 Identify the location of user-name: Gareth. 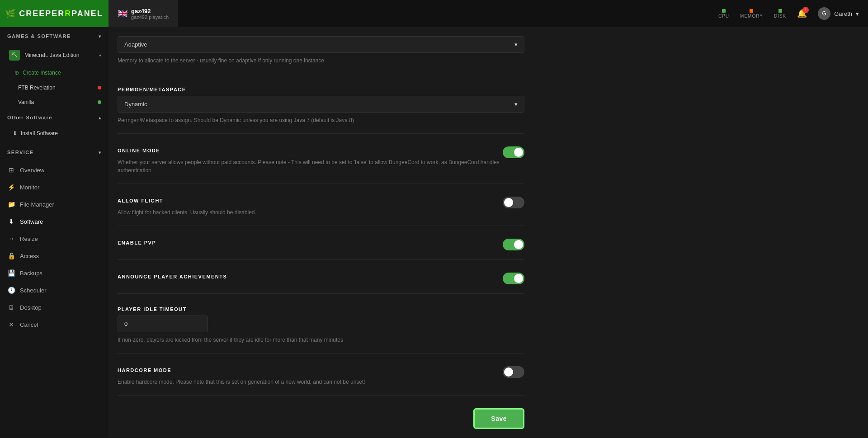
(843, 14).